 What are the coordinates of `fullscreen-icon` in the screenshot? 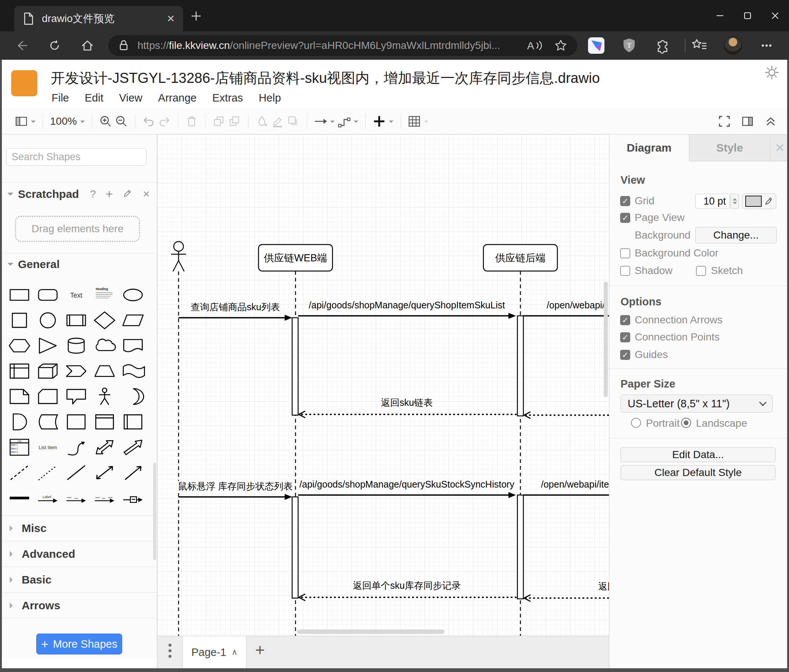 It's located at (724, 121).